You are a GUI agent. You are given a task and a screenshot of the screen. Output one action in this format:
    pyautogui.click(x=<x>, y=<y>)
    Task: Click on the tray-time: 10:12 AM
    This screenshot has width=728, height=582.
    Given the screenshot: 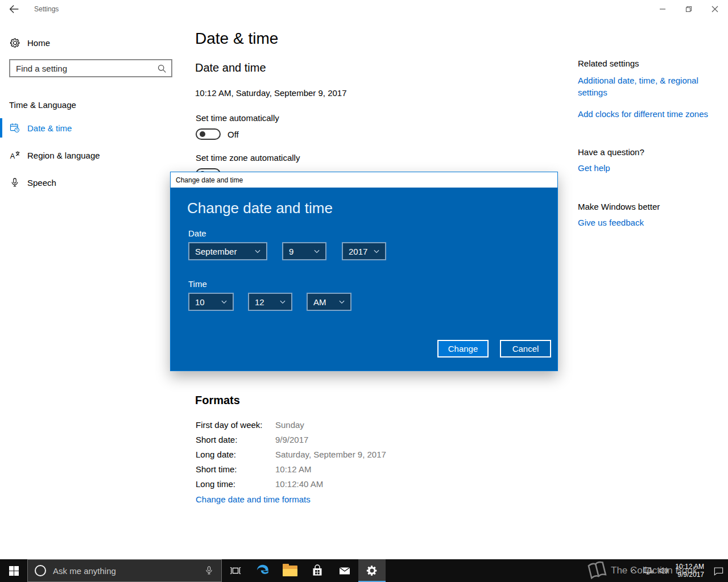 What is the action you would take?
    pyautogui.click(x=689, y=567)
    